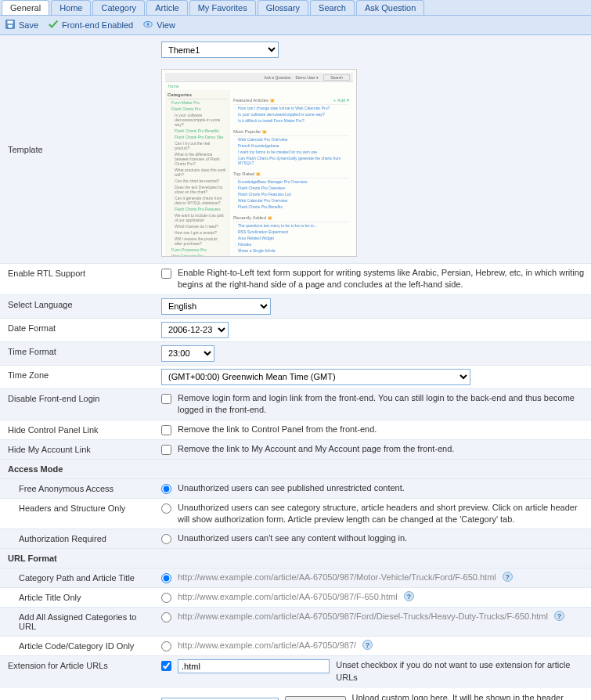  I want to click on disable-login-checkbox, so click(166, 399).